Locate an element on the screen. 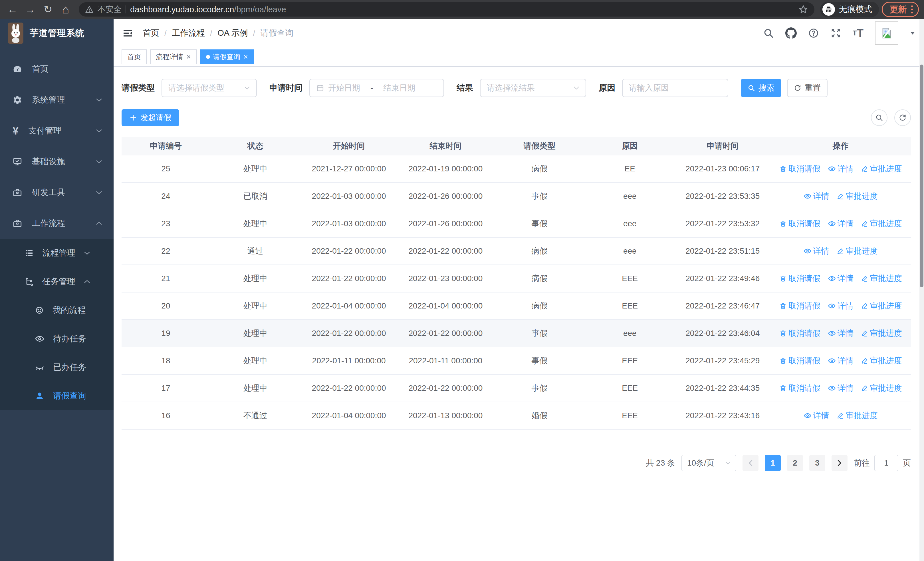 The image size is (924, 561). sidebar-item-home: 首页 is located at coordinates (57, 69).